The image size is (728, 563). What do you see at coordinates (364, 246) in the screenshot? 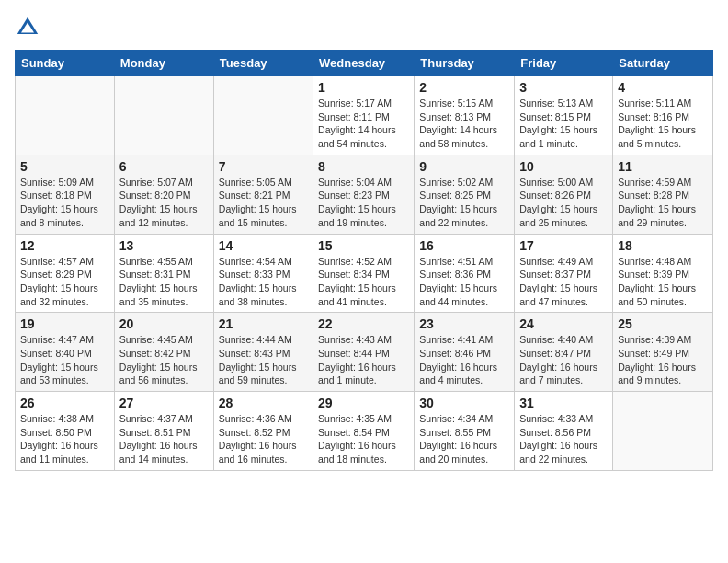
I see `day-number: 15` at bounding box center [364, 246].